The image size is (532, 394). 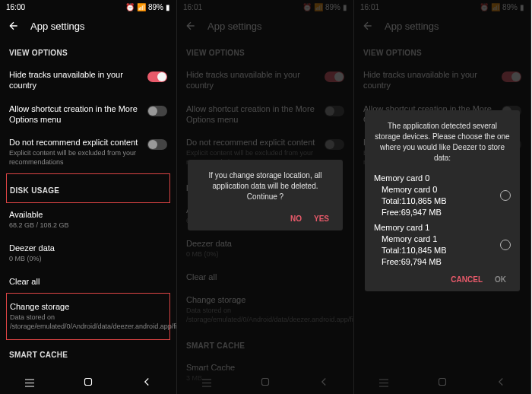 What do you see at coordinates (88, 253) in the screenshot?
I see `row-deezer-data: Deezer data 0 MB (0%)` at bounding box center [88, 253].